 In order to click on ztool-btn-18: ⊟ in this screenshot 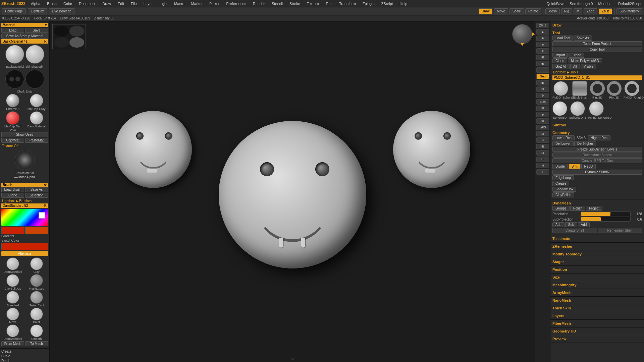, I will do `click(543, 134)`.